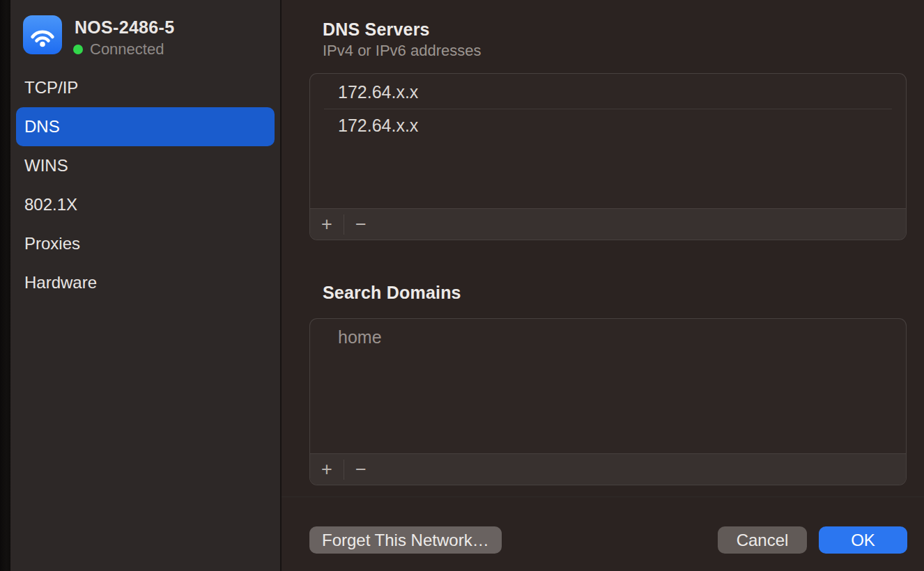 The height and width of the screenshot is (571, 924). I want to click on dns-servers-title: DNS Servers, so click(376, 29).